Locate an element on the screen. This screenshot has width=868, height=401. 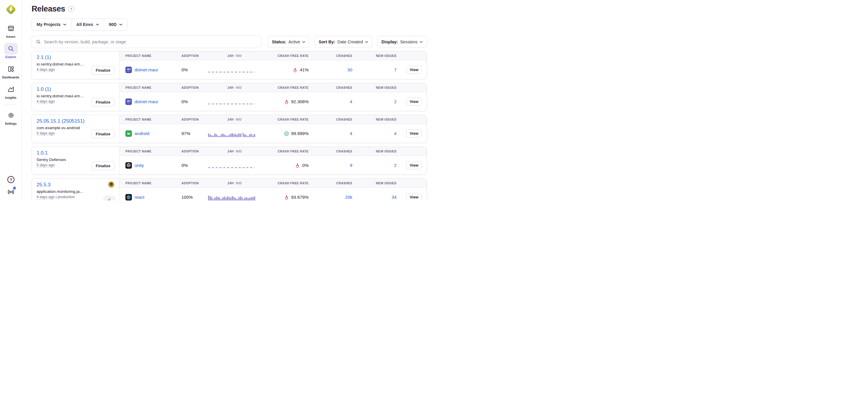
help-icon: ? is located at coordinates (11, 180).